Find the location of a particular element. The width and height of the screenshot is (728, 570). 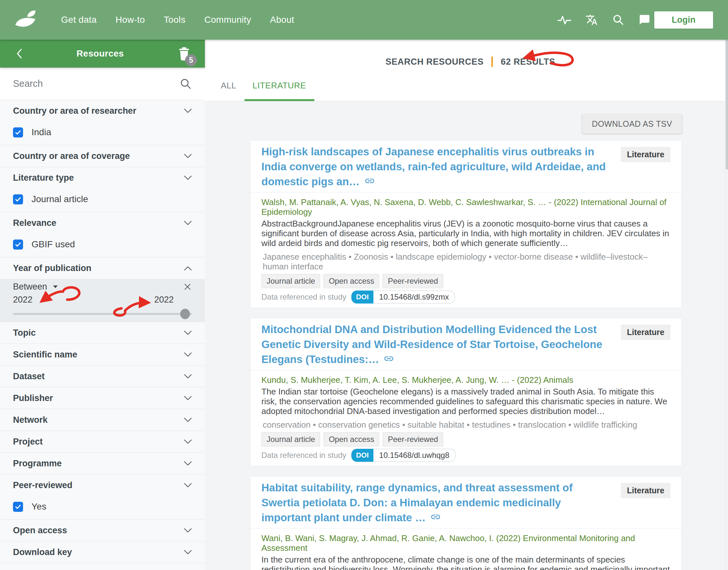

doi-link: DOI10.15468/dl.s99zmx is located at coordinates (403, 297).